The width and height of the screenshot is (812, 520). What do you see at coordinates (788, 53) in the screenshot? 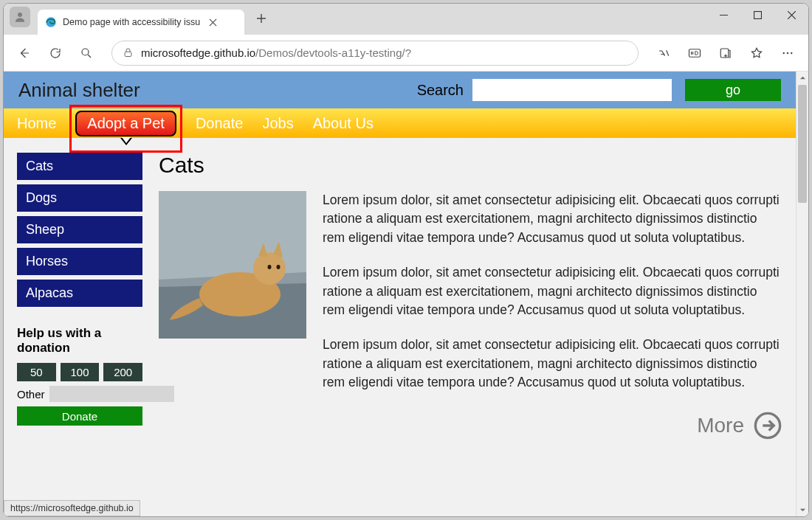
I see `more-menu-button` at bounding box center [788, 53].